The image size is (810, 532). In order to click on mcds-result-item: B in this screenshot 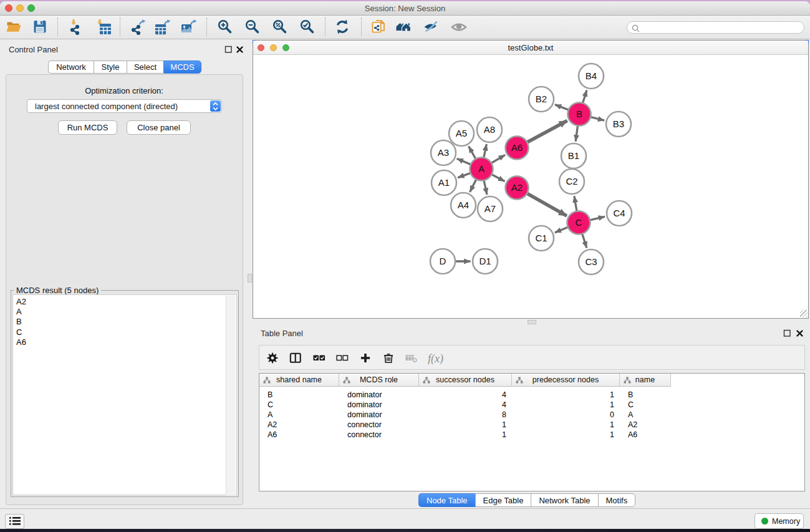, I will do `click(125, 322)`.